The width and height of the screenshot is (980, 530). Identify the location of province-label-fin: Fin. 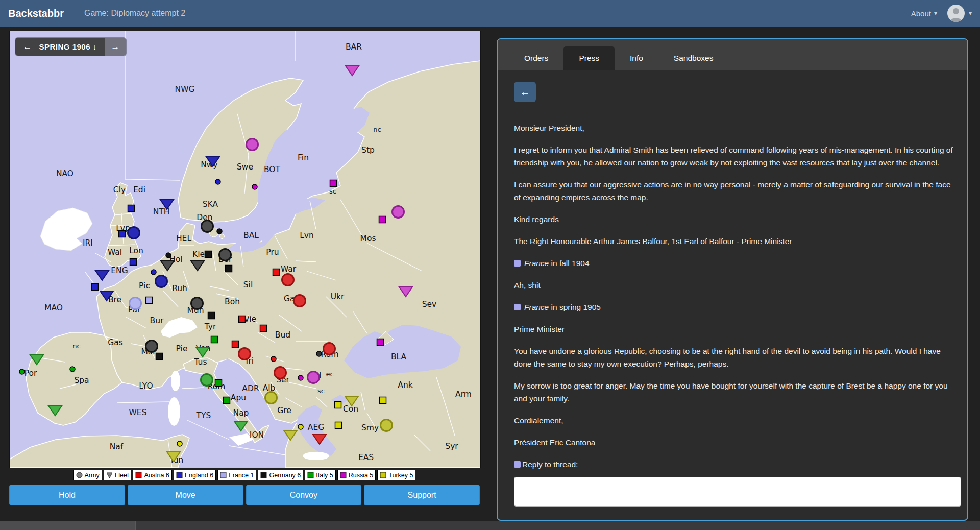
(303, 158).